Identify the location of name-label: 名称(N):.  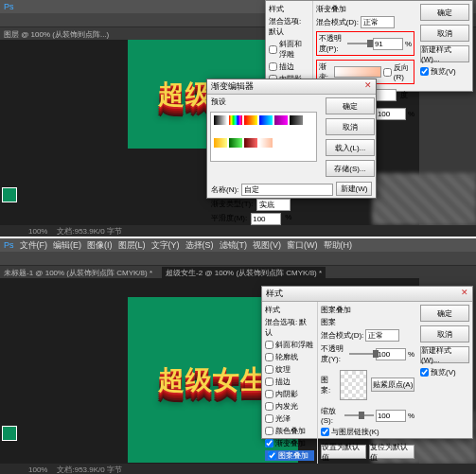
(225, 189).